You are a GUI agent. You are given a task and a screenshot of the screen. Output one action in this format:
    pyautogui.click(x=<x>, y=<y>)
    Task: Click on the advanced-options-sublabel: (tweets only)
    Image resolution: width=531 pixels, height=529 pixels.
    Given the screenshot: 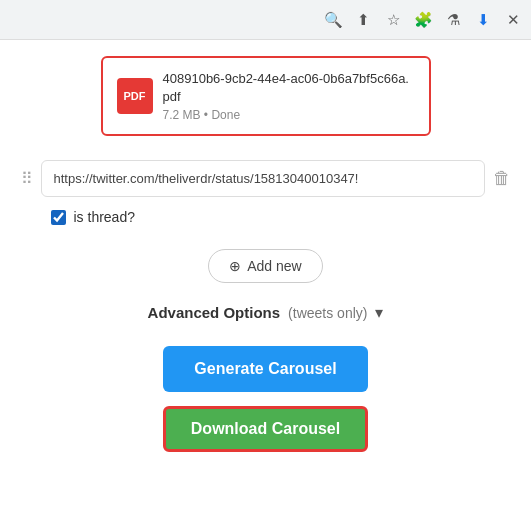 What is the action you would take?
    pyautogui.click(x=328, y=313)
    